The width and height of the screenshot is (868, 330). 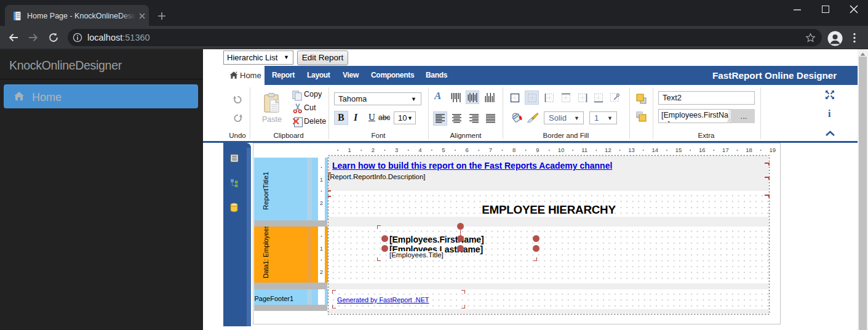 What do you see at coordinates (514, 150) in the screenshot?
I see `svg-text: 8` at bounding box center [514, 150].